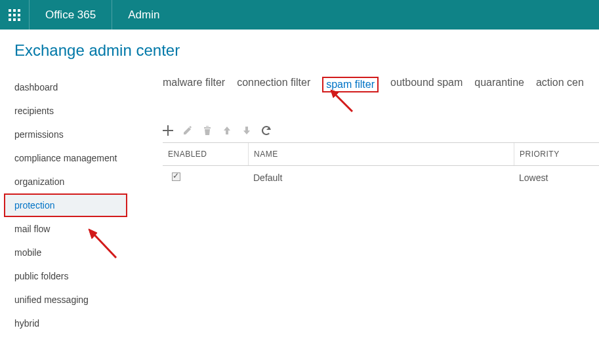  I want to click on policy-table: ENABLED NAME PRIORITY Default Lowest, so click(381, 166).